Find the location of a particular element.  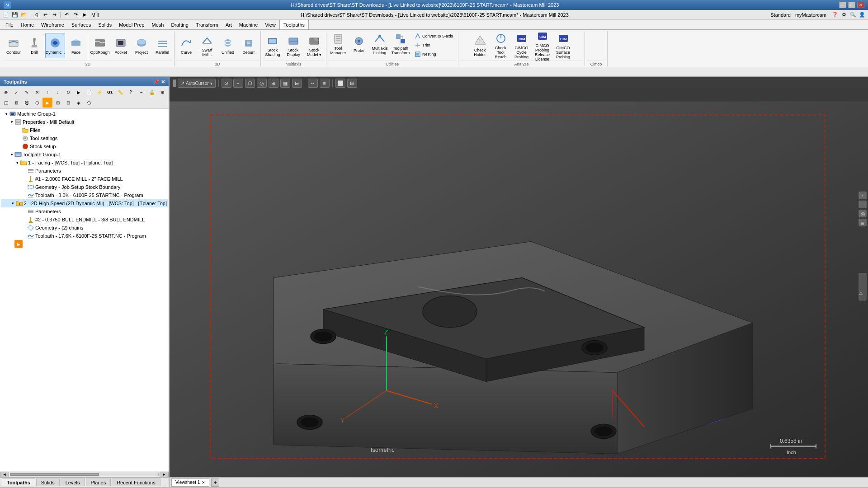

panel-tool-regen: ↻ is located at coordinates (68, 92).